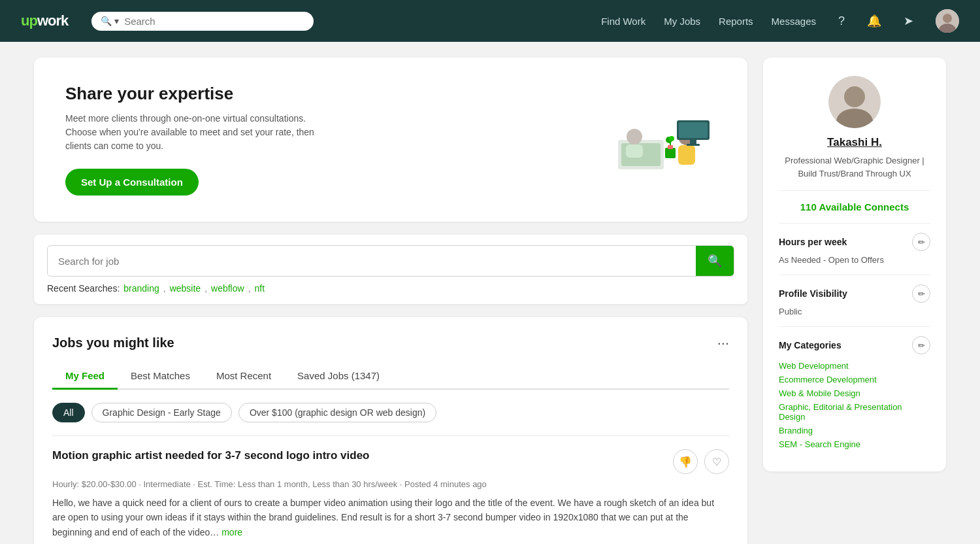  What do you see at coordinates (141, 288) in the screenshot?
I see `recent-tag-branding: branding` at bounding box center [141, 288].